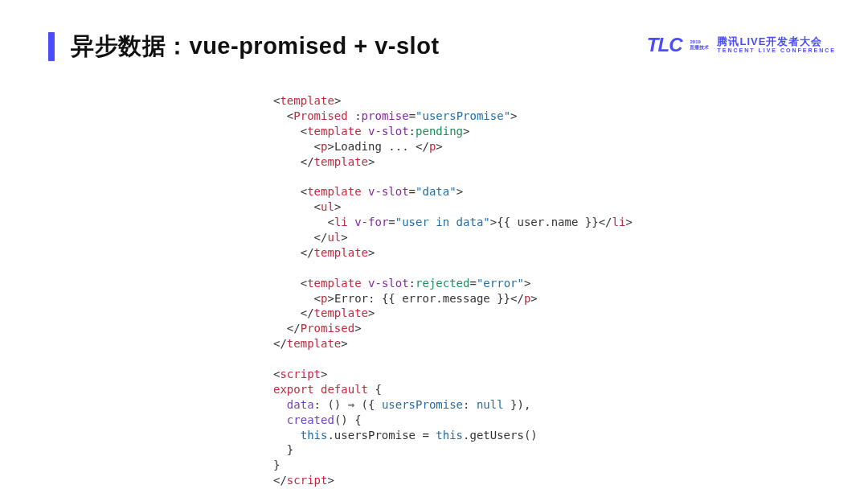 The width and height of the screenshot is (868, 489). Describe the element at coordinates (776, 42) in the screenshot. I see `logo-text-main: 腾讯LIVE开发者大会` at that location.